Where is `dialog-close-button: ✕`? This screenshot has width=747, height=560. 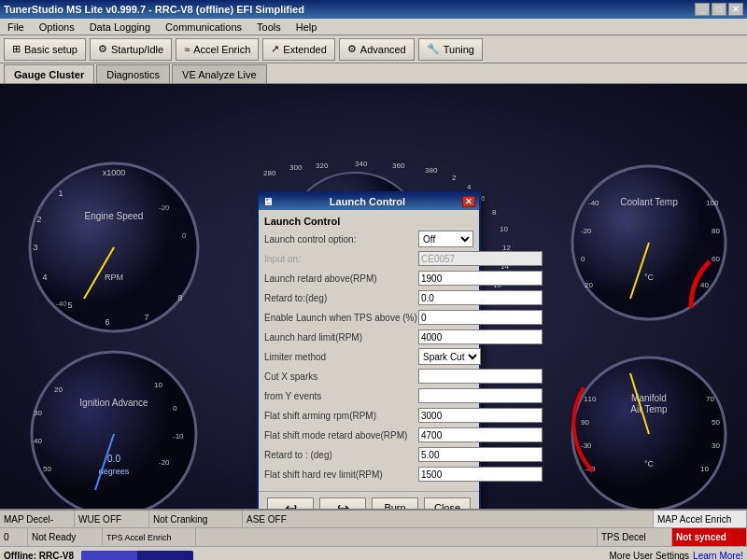
dialog-close-button: ✕ is located at coordinates (469, 202).